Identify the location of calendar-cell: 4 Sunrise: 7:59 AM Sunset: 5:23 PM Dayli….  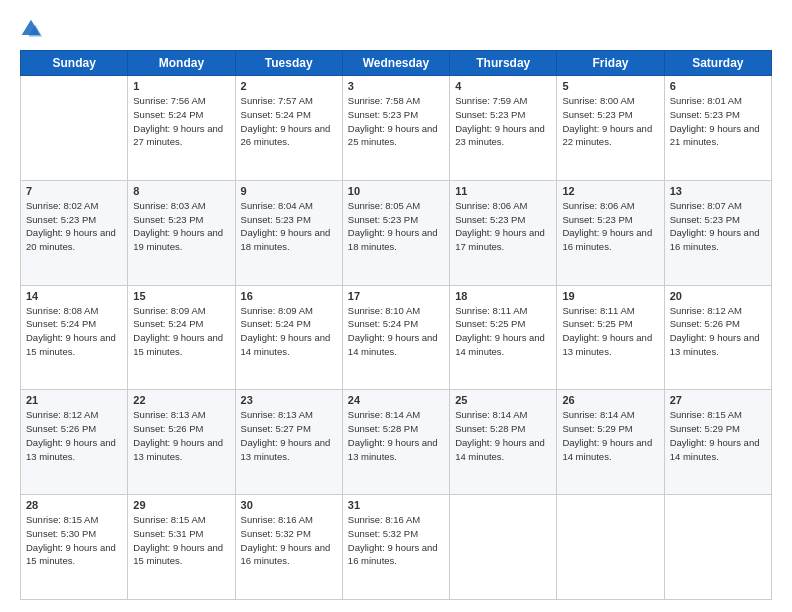
(504, 128).